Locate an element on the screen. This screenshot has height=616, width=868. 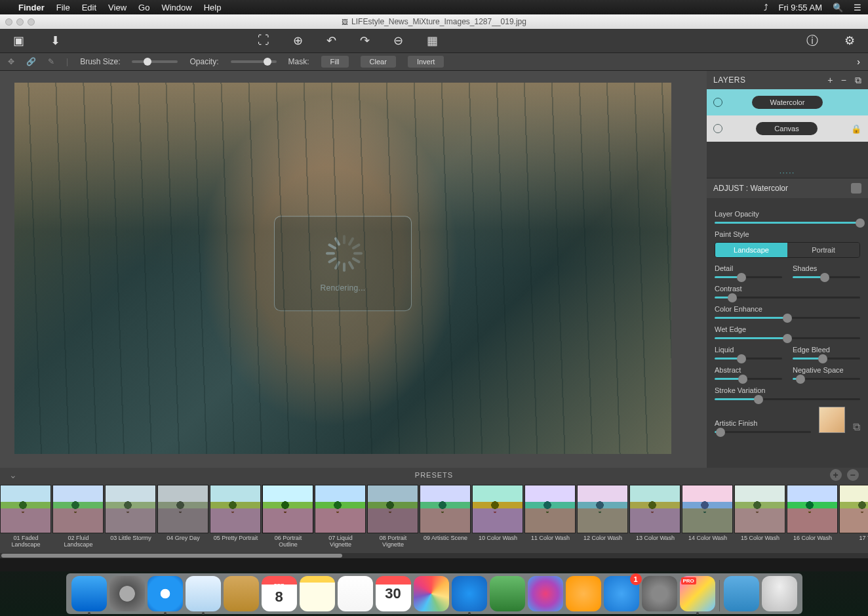
menu-view: View is located at coordinates (117, 8).